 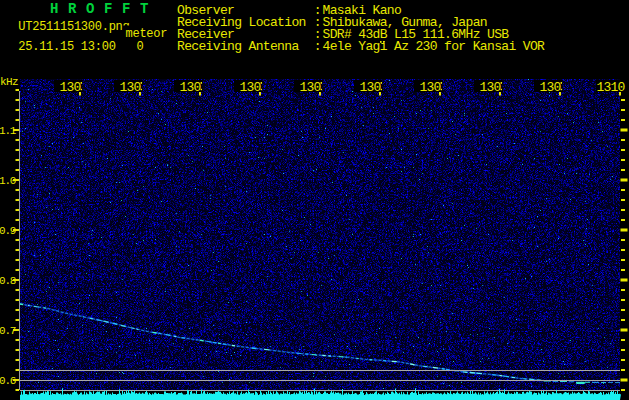 What do you see at coordinates (66, 47) in the screenshot?
I see `svg-text: 25.11.15 13:00` at bounding box center [66, 47].